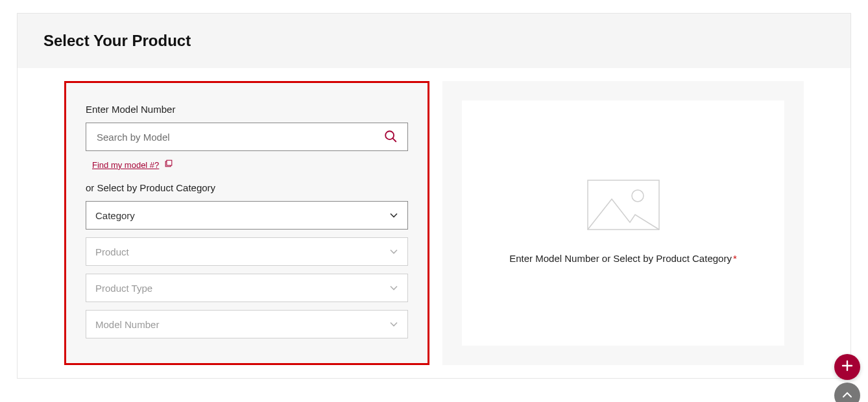 This screenshot has width=868, height=402. I want to click on page-title: Select Your Product, so click(434, 41).